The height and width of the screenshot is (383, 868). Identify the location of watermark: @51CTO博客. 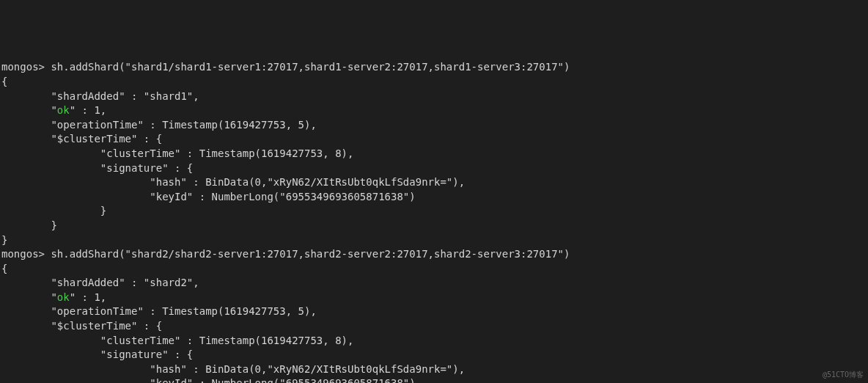
(843, 375).